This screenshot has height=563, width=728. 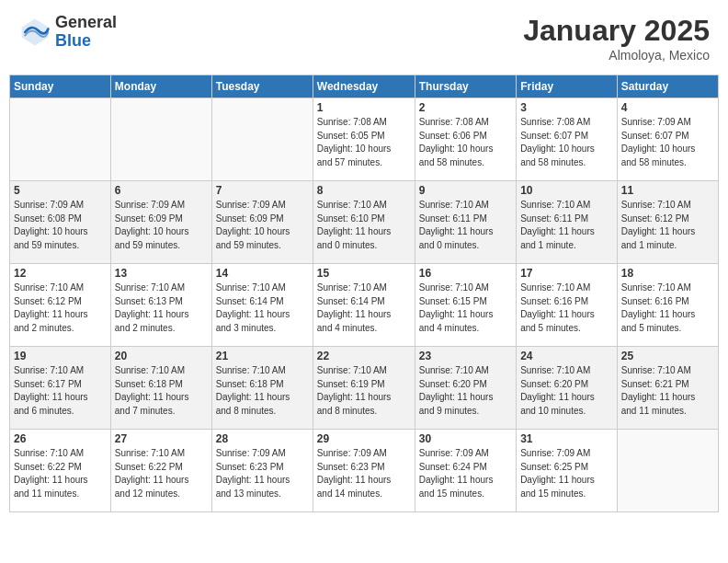 What do you see at coordinates (364, 39) in the screenshot?
I see `page-header: General Blue January 2025 Almoloya, Mexi…` at bounding box center [364, 39].